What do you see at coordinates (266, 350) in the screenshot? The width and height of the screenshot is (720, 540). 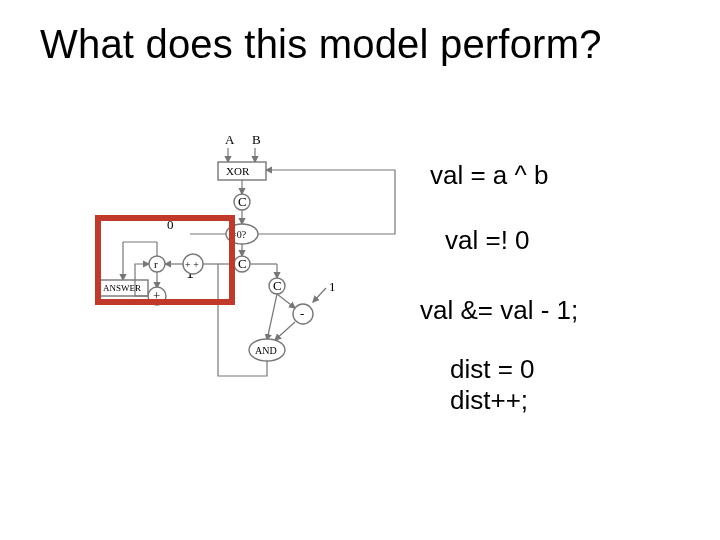 I see `svg-text: AND` at bounding box center [266, 350].